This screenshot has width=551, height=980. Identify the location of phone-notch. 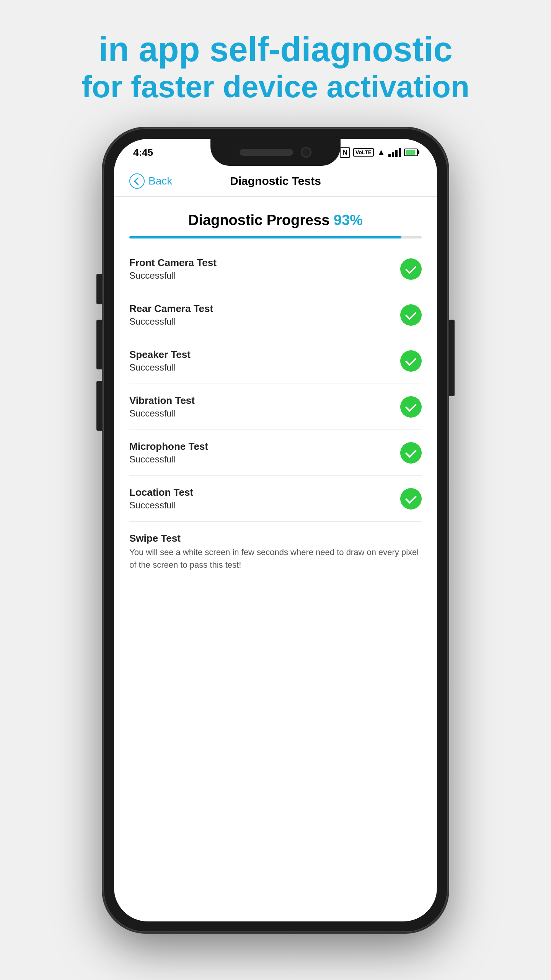
(276, 152).